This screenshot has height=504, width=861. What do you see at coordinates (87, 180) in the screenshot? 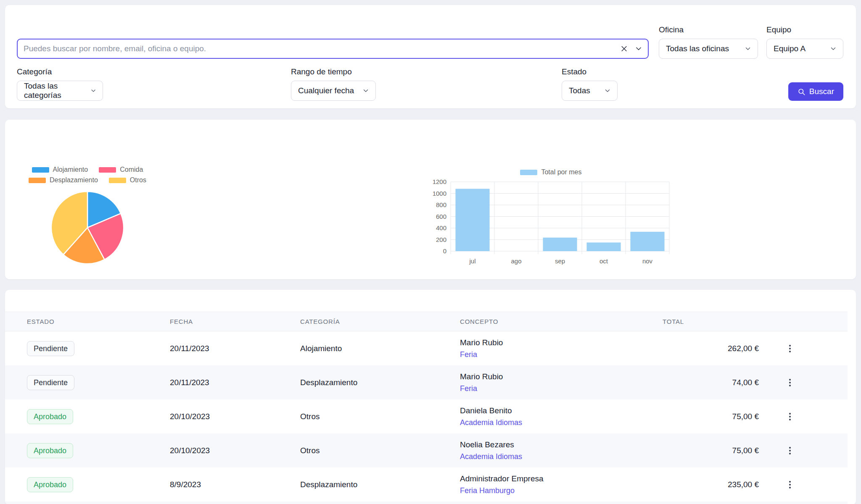
I see `legend-row: DesplazamientoOtros` at bounding box center [87, 180].